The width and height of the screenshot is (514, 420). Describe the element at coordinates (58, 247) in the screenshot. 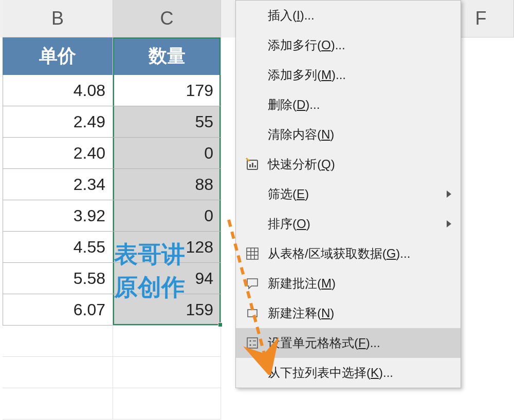

I see `cell-b: 4.55` at that location.